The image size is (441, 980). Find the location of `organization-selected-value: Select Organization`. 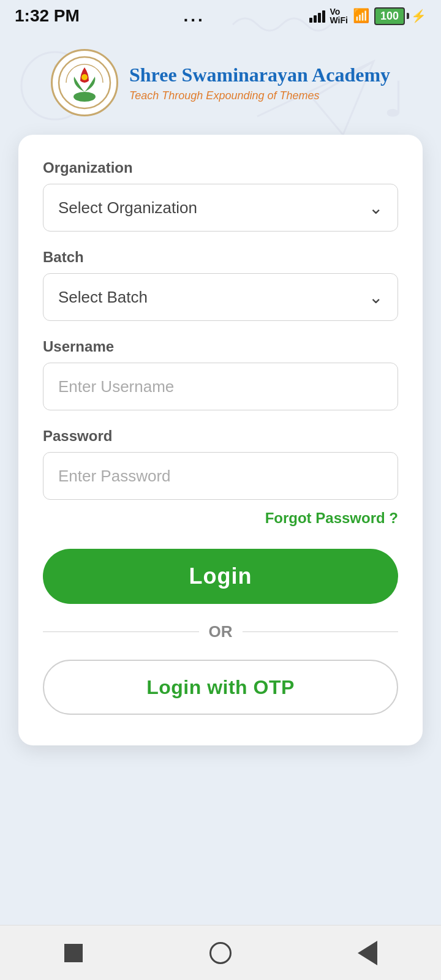

organization-selected-value: Select Organization is located at coordinates (127, 208).